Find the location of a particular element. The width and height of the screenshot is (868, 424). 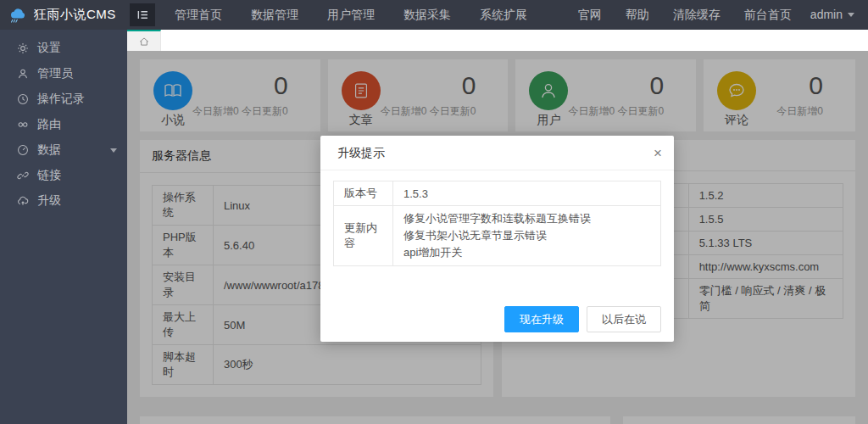

nav-item-help: 帮助 is located at coordinates (637, 15).